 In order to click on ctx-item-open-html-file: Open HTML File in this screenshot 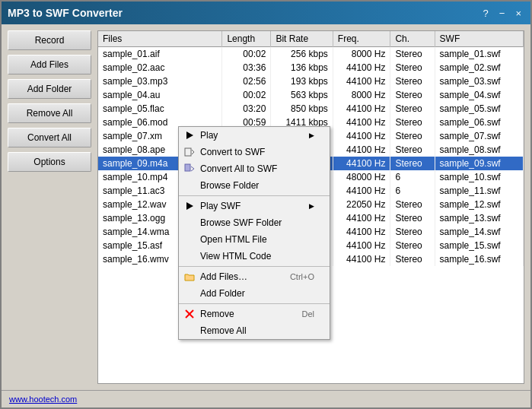, I will do `click(254, 239)`.